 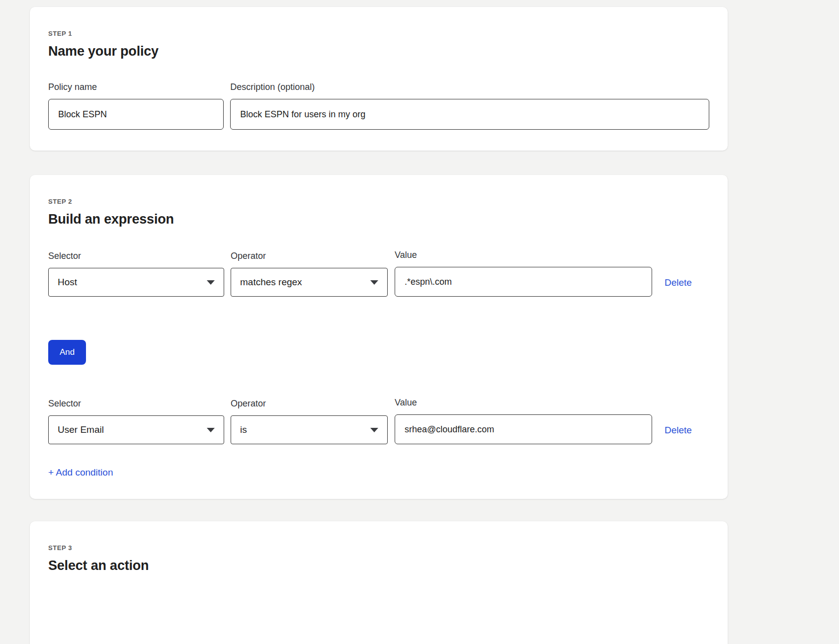 I want to click on description-label: Description (optional), so click(x=470, y=87).